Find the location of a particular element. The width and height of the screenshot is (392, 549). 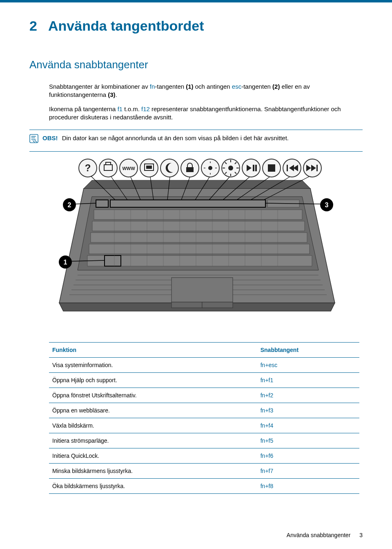

note-body: Din dator kan se något annorlunda ut än … is located at coordinates (176, 138).